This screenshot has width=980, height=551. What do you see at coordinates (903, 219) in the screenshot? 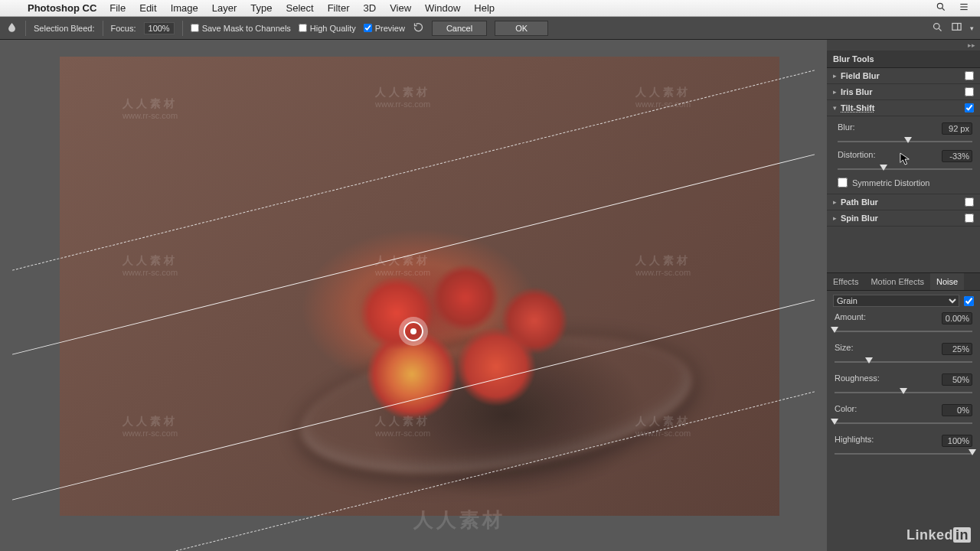
I see `spin-blur-row: ▸ Spin Blur` at bounding box center [903, 219].